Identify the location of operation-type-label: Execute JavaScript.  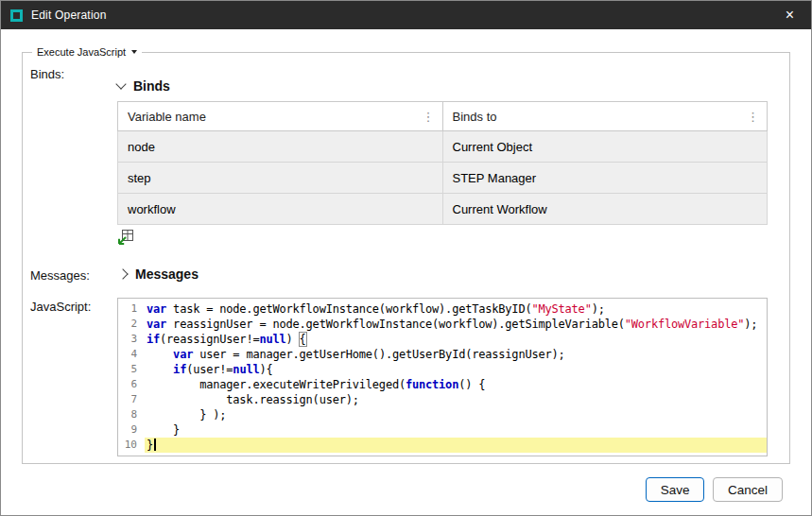
(81, 52).